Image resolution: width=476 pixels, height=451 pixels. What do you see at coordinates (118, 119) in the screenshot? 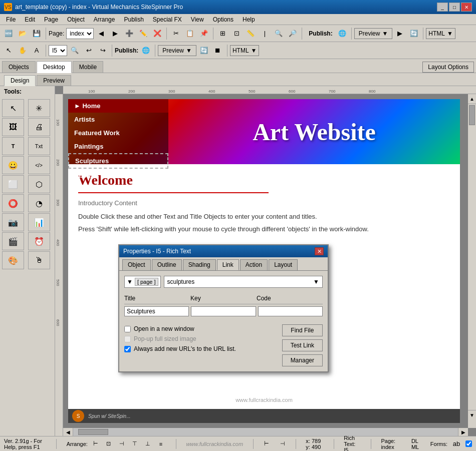
I see `nav-artists: Artists` at bounding box center [118, 119].